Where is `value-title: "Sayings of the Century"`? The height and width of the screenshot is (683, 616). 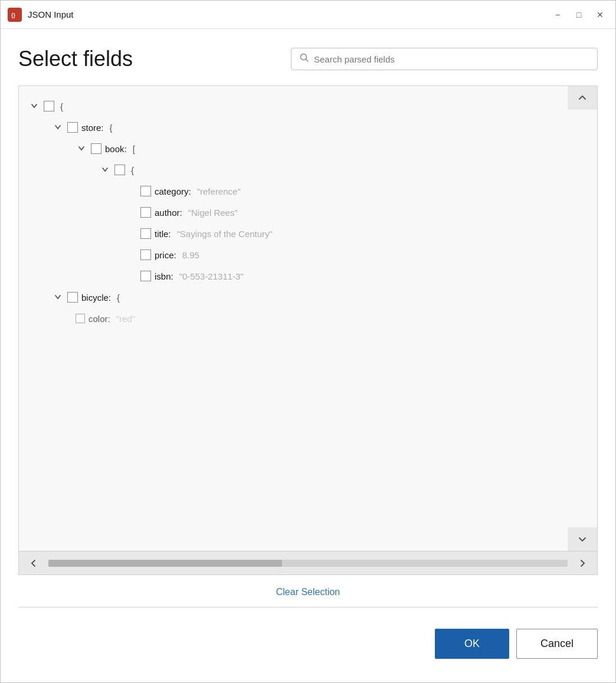
value-title: "Sayings of the Century" is located at coordinates (225, 234).